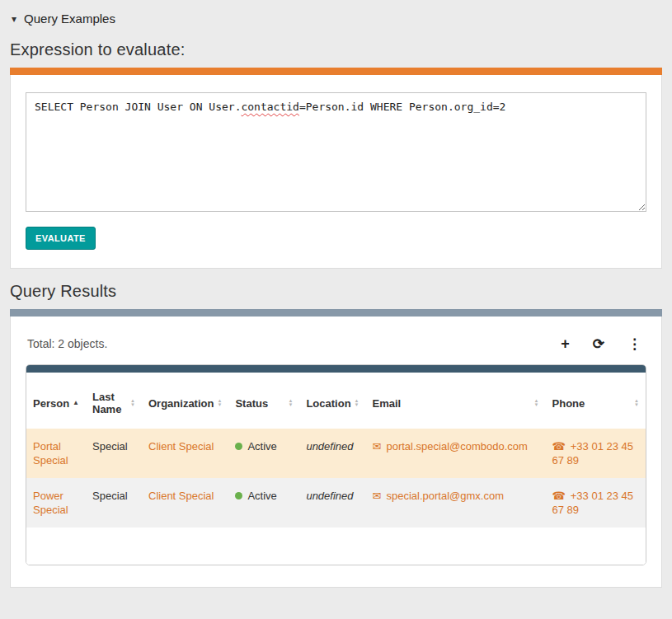  I want to click on orange-accent-bar, so click(336, 71).